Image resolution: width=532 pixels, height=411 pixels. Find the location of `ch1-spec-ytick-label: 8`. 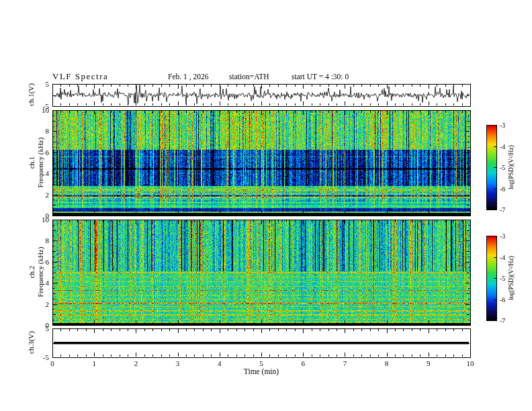

ch1-spec-ytick-label: 8 is located at coordinates (48, 131).